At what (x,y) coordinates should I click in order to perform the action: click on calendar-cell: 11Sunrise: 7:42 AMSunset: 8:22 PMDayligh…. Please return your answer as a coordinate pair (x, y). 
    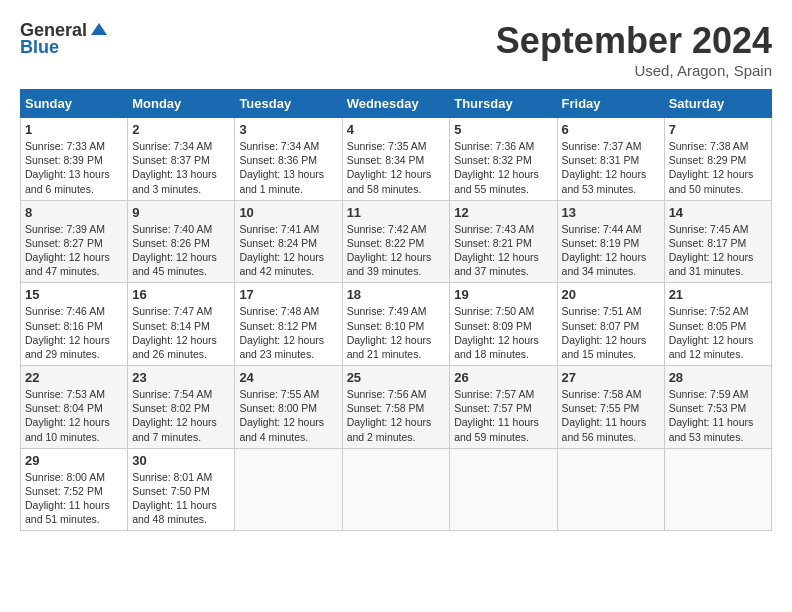
    Looking at the image, I should click on (396, 242).